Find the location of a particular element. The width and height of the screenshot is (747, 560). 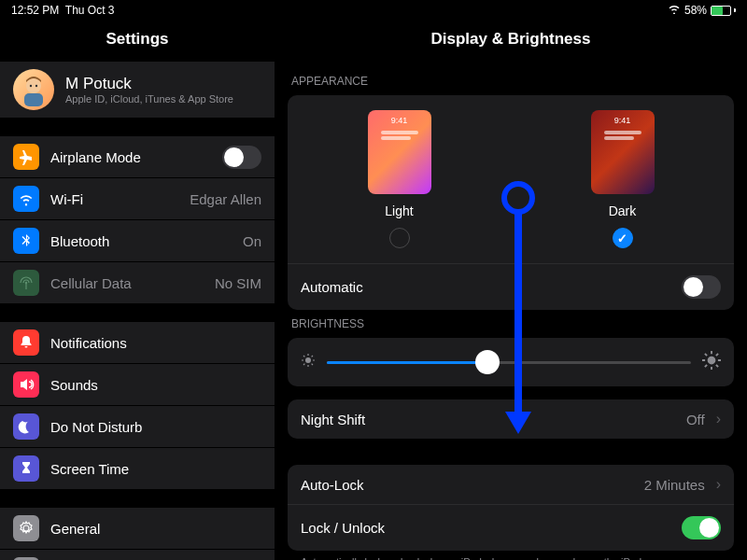

sidebar-item-do-not-disturb: Do Not Disturb is located at coordinates (137, 427).